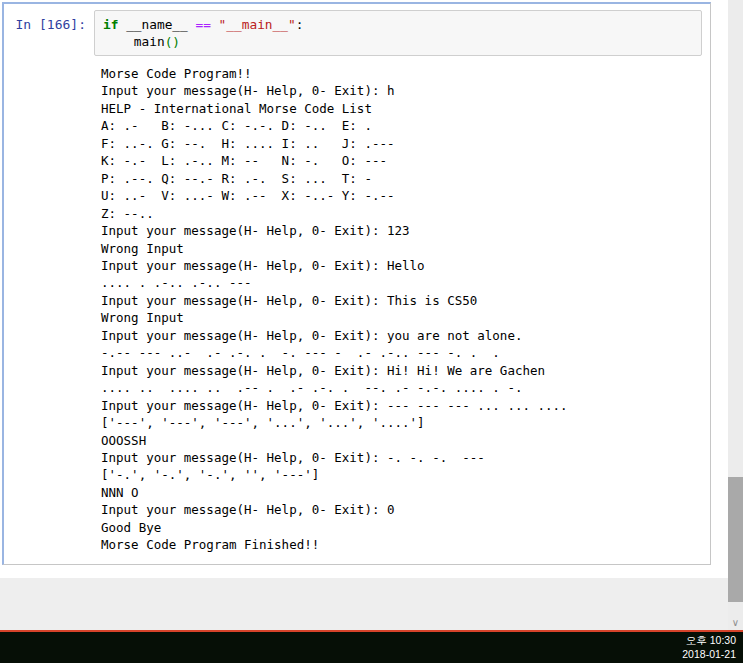 The image size is (743, 663). I want to click on clock-date: 2018-01-21, so click(709, 655).